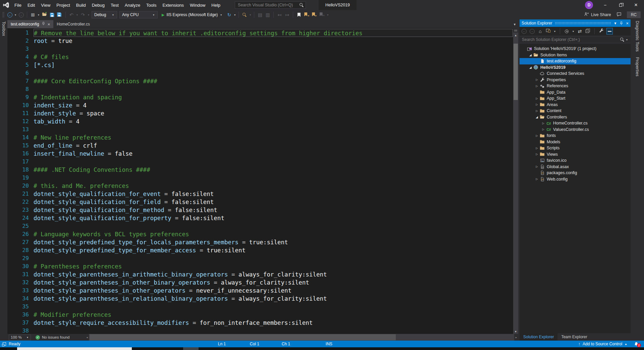 The height and width of the screenshot is (350, 644). Describe the element at coordinates (307, 15) in the screenshot. I see `previous-bookmark-button: ◂` at that location.